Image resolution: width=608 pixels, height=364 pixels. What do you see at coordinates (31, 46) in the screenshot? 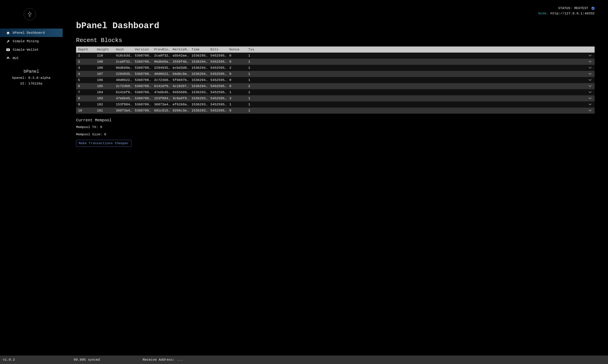
I see `nav: bPanel DashboardSimple MiningSimple Wall…` at bounding box center [31, 46].